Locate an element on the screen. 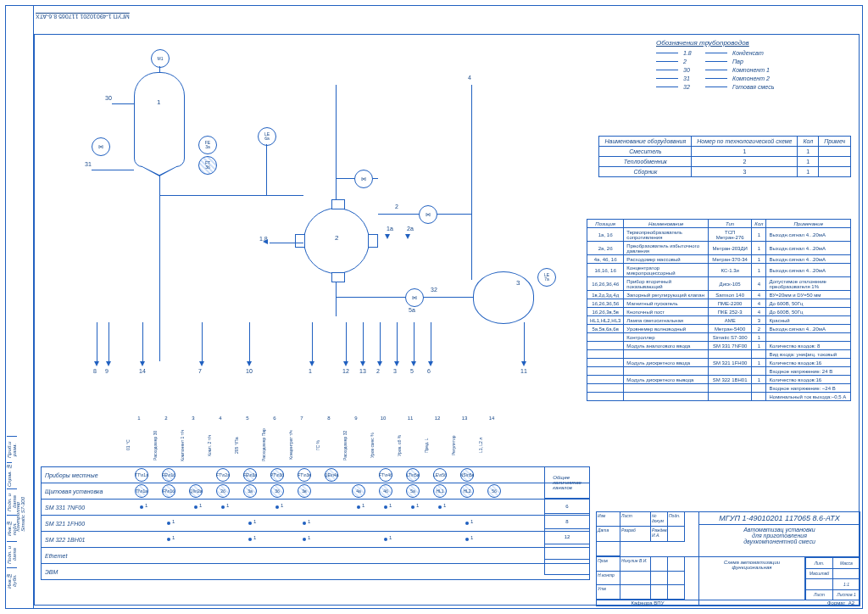 This screenshot has height=614, width=868. channel-column: 4Комп. 2 т/ч is located at coordinates (220, 440).